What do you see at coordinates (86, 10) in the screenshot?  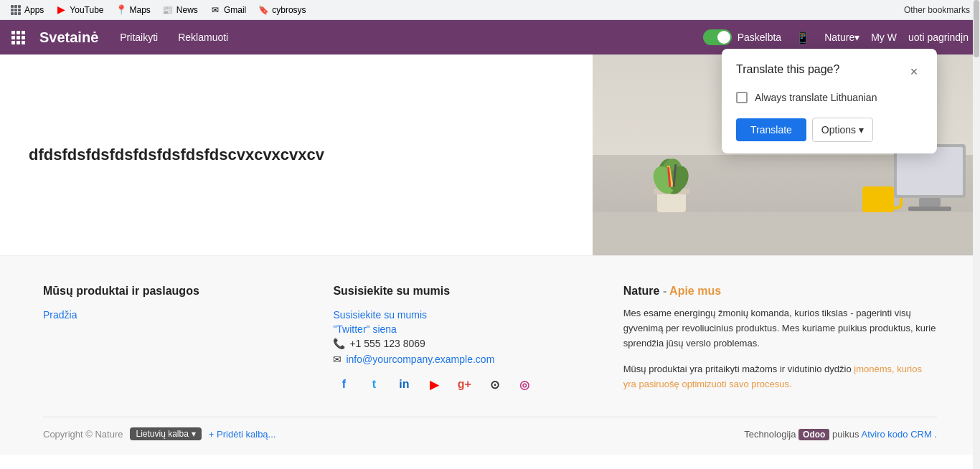 I see `bookmark-youtube-label: YouTube` at bounding box center [86, 10].